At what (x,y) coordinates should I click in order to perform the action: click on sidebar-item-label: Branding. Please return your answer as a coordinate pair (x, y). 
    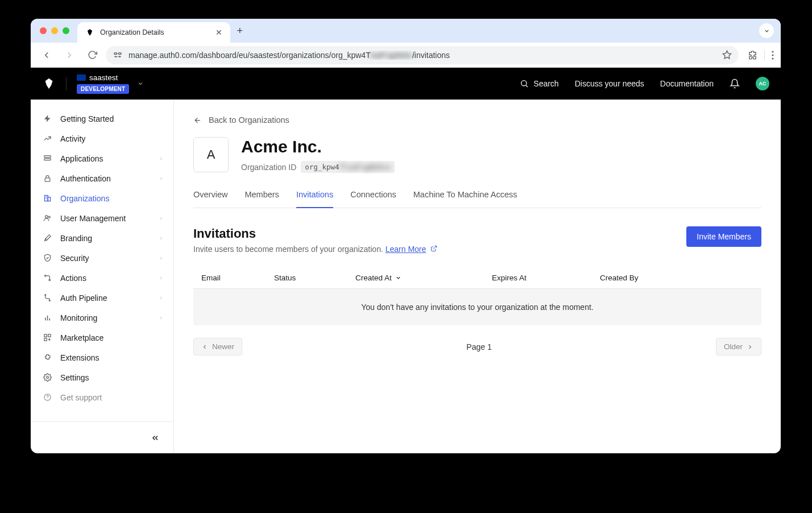
    Looking at the image, I should click on (76, 238).